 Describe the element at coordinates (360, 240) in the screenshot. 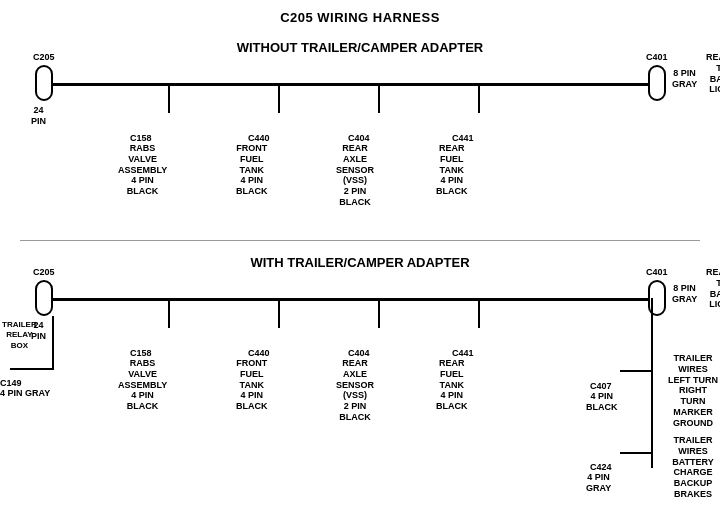

I see `section-divider` at that location.